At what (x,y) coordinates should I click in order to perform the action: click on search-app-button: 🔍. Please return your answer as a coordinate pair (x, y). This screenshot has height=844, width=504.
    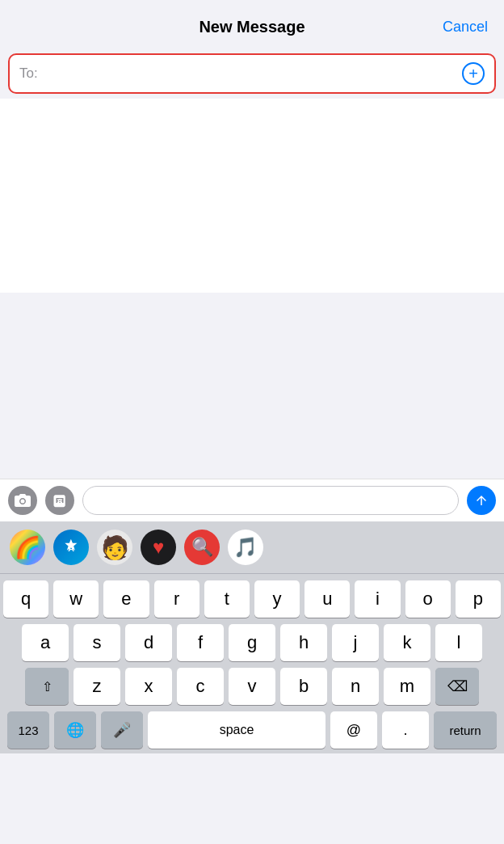
    Looking at the image, I should click on (202, 547).